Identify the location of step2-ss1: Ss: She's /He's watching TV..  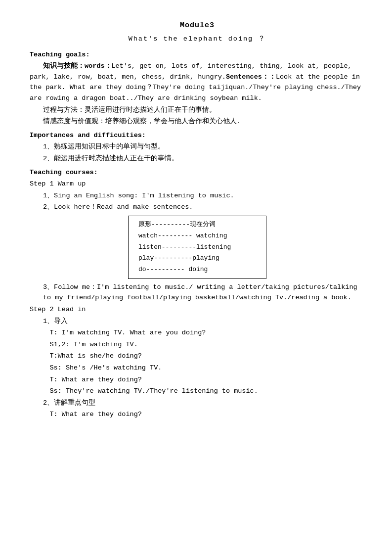
(197, 368).